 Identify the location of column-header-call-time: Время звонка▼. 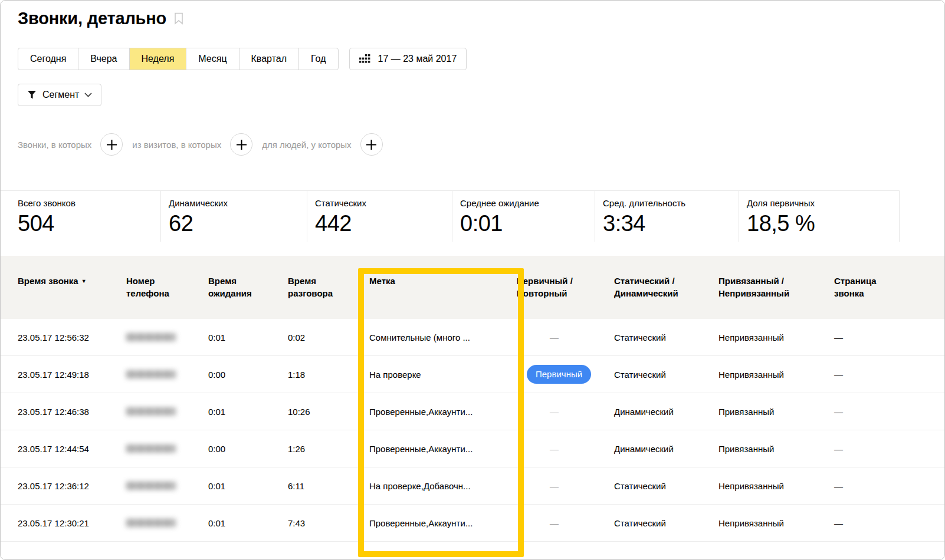
(72, 297).